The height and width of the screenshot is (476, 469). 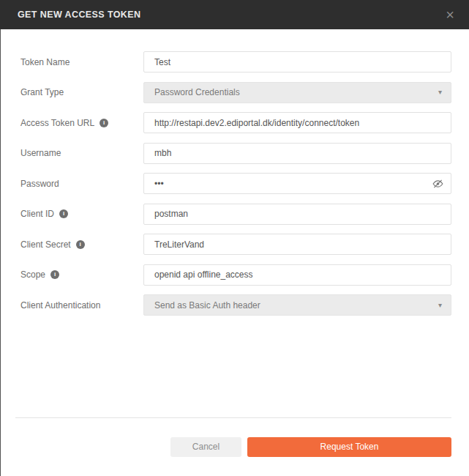 What do you see at coordinates (236, 62) in the screenshot?
I see `form-row-token-name: Token Name` at bounding box center [236, 62].